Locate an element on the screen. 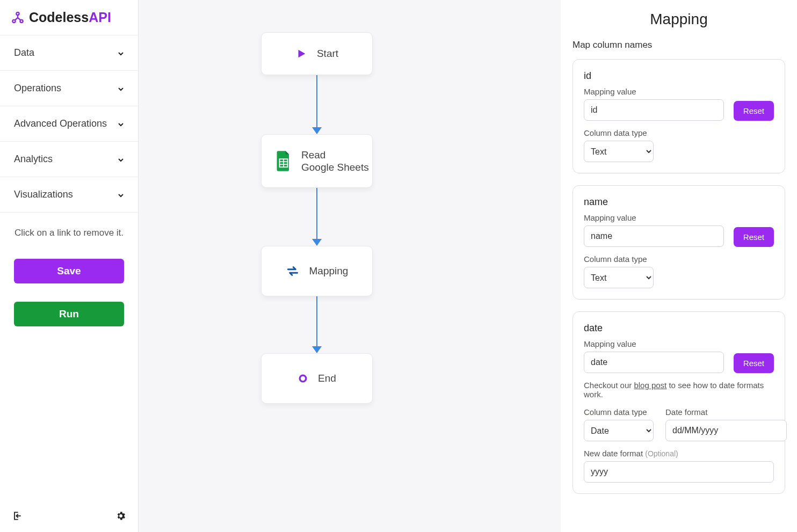 The image size is (797, 532). blog-post-link: blog post is located at coordinates (650, 385).